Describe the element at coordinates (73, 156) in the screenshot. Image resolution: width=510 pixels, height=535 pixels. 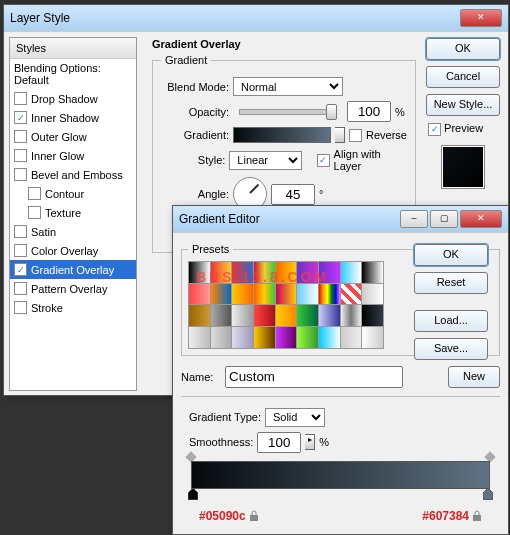
I see `style-item-inner-glow: Inner Glow` at that location.